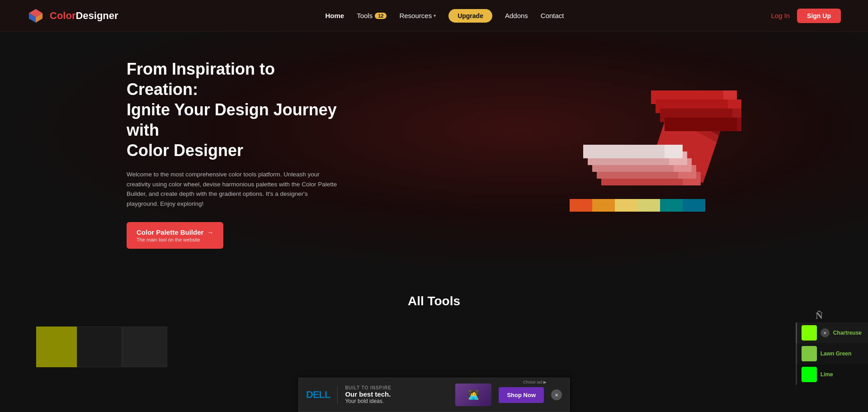 The height and width of the screenshot is (412, 868). Describe the element at coordinates (381, 16) in the screenshot. I see `tools-count-badge: 12` at that location.